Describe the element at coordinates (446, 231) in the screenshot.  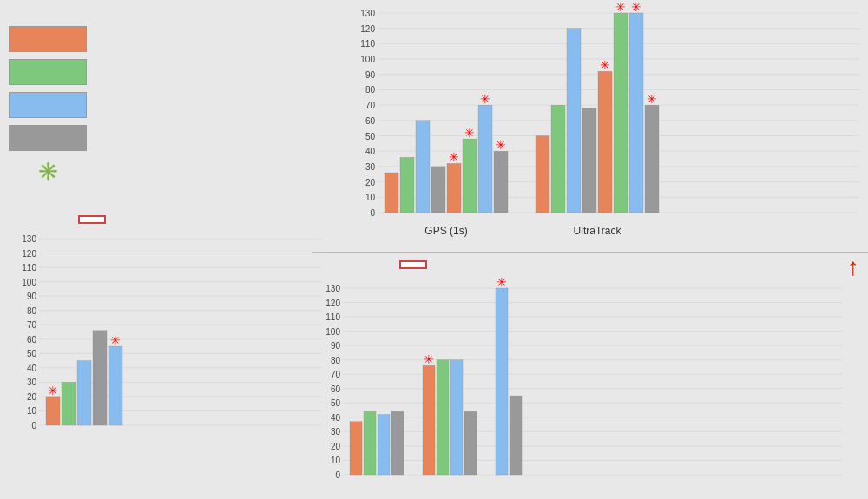
I see `svg-text: GPS (1s)` at that location.